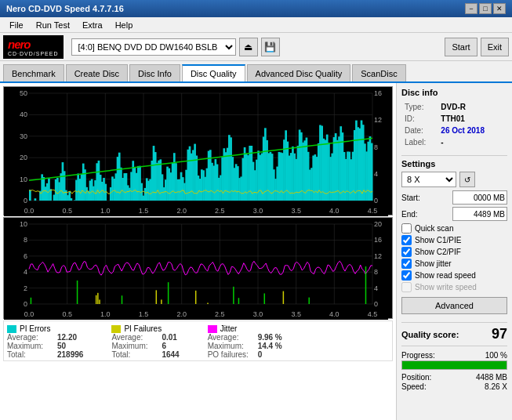 The height and width of the screenshot is (420, 512). Describe the element at coordinates (455, 179) in the screenshot. I see `speed-row: 8 X ↺` at that location.